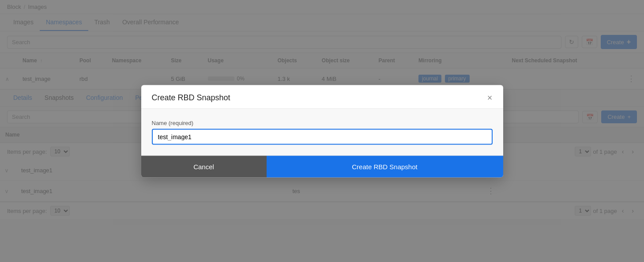 This screenshot has height=262, width=644. Describe the element at coordinates (385, 166) in the screenshot. I see `modal-create-rbd-snapshot-button: Create RBD Snapshot` at that location.